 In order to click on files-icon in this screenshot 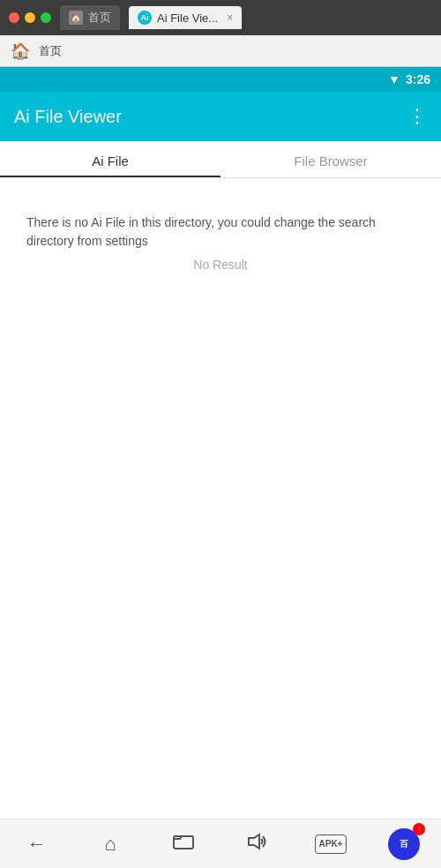, I will do `click(183, 844)`.